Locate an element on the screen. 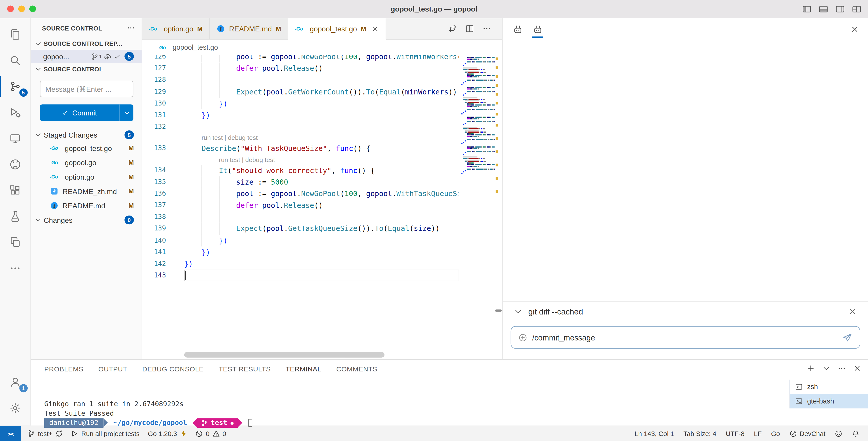 This screenshot has height=441, width=868. minimap is located at coordinates (478, 207).